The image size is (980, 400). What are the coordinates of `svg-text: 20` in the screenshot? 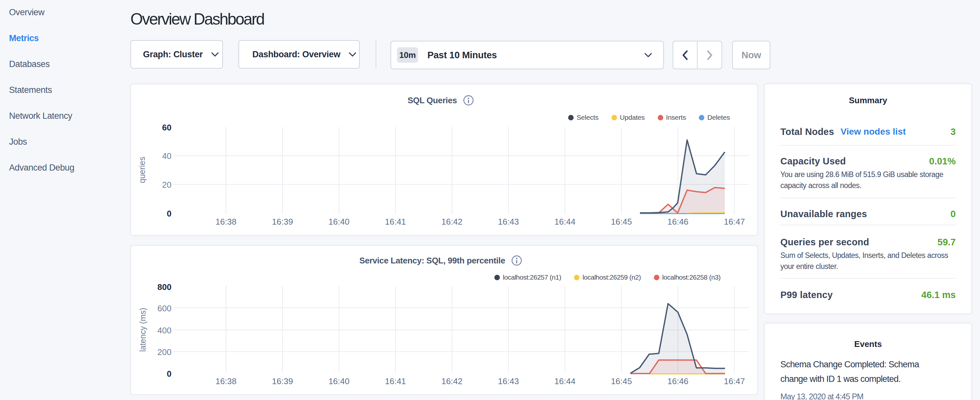 It's located at (167, 185).